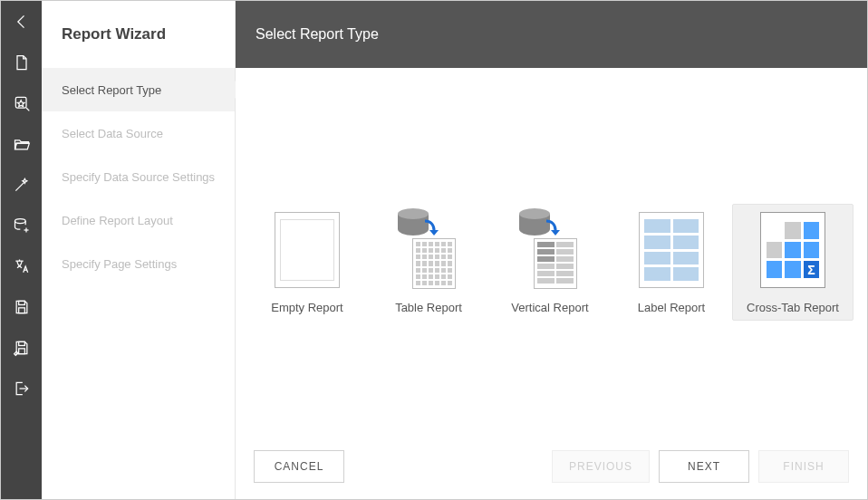 Image resolution: width=868 pixels, height=500 pixels. I want to click on empty-report-icon, so click(307, 250).